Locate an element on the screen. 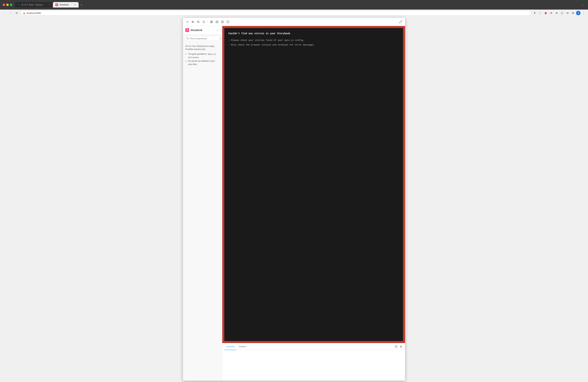  extension-button-5: ⧉ is located at coordinates (567, 13).